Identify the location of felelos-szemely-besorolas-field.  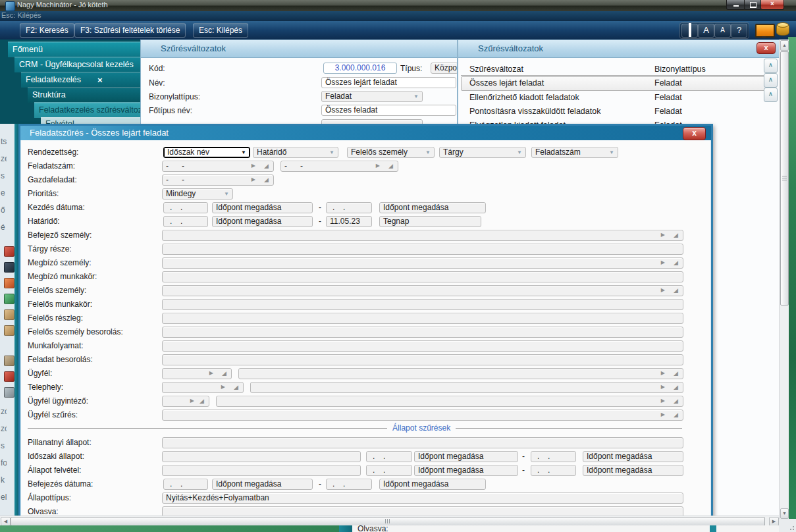
(423, 332).